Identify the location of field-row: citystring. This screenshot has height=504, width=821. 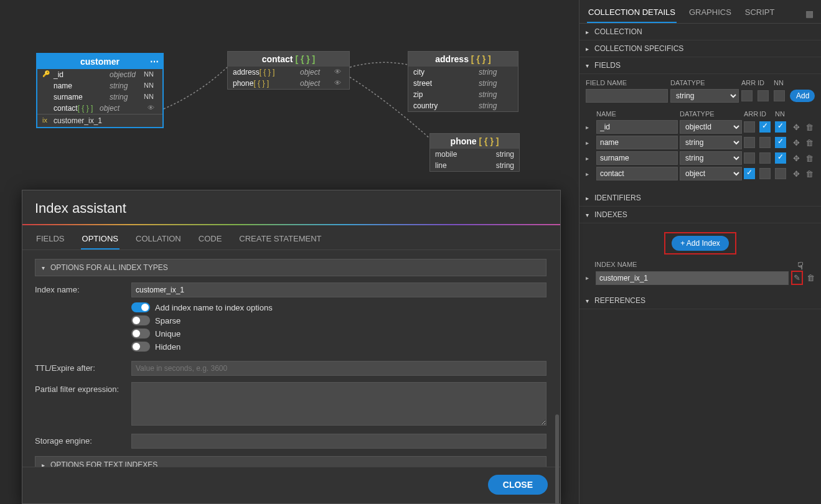
(463, 72).